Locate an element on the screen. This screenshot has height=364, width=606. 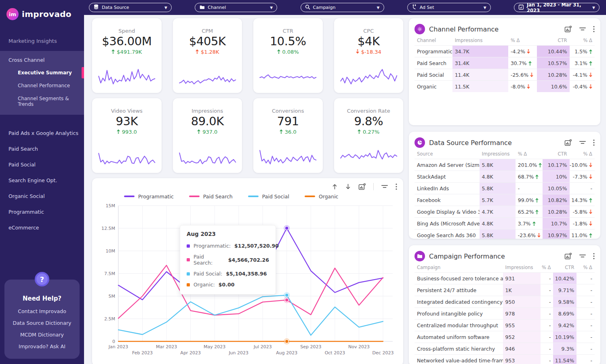
help-link: Improvado? Ask AI is located at coordinates (42, 347).